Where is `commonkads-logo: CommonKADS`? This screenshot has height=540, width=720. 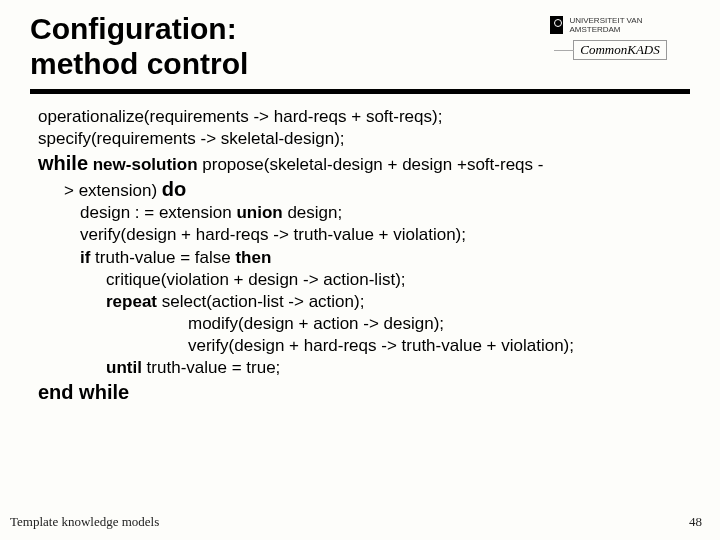 commonkads-logo: CommonKADS is located at coordinates (620, 50).